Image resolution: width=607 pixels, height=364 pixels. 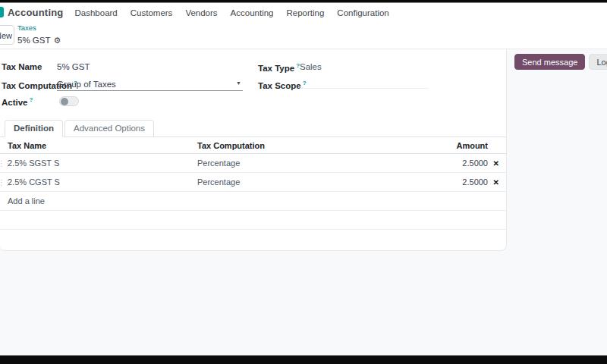 I want to click on add-a-line-link: Add a line, so click(x=26, y=201).